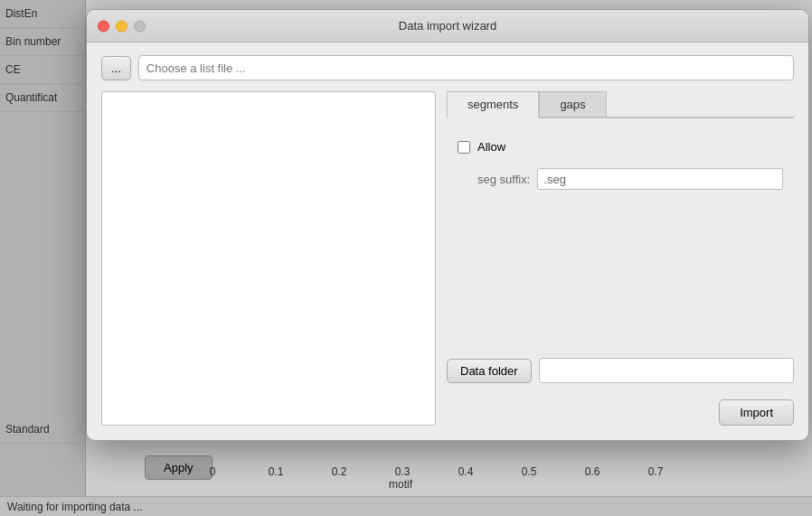 This screenshot has width=812, height=516. Describe the element at coordinates (448, 25) in the screenshot. I see `modal-title: Data import wizard` at that location.